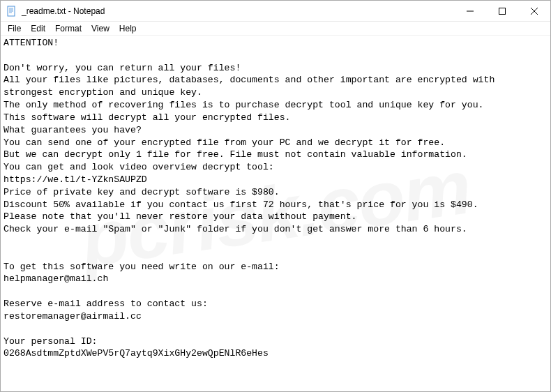 The height and width of the screenshot is (392, 551). Describe the element at coordinates (470, 11) in the screenshot. I see `minimize-button` at that location.